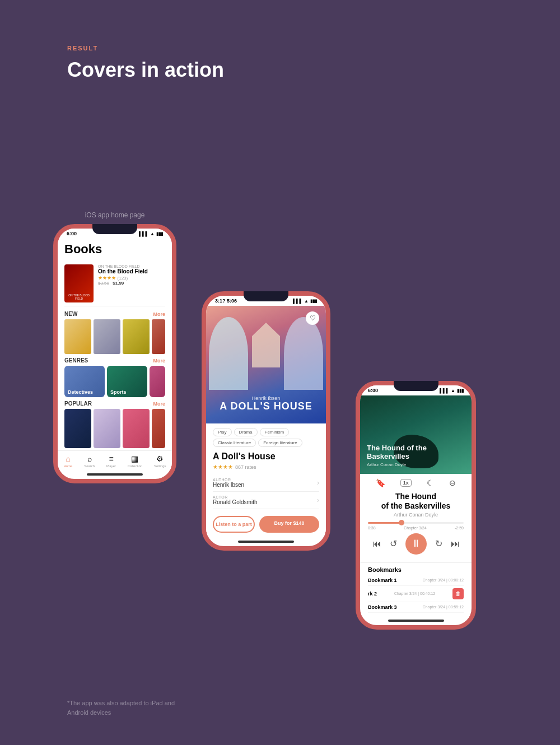  I want to click on featured-cover: ON THE BLOOD FIELD, so click(79, 283).